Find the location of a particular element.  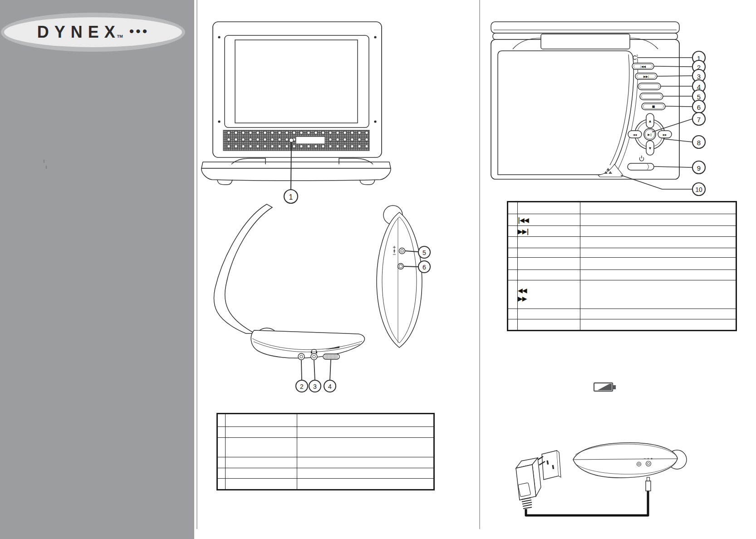

callout-number: 3 is located at coordinates (699, 76).